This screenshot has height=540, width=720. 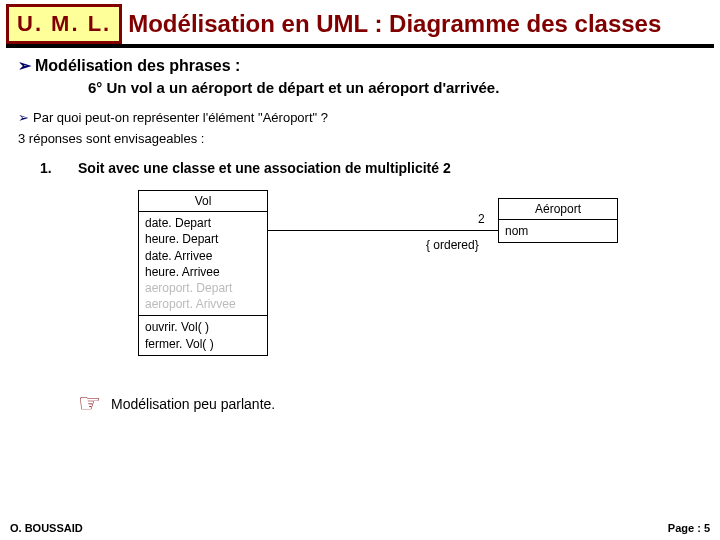 What do you see at coordinates (390, 404) in the screenshot?
I see `note-row: ☞ Modélisation peu parlante.` at bounding box center [390, 404].